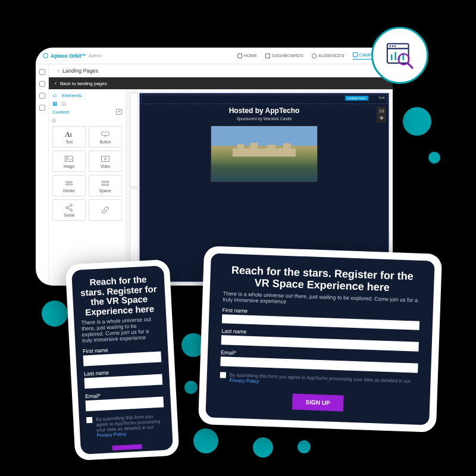 The image size is (476, 476). I want to click on dashboard-icon, so click(268, 56).